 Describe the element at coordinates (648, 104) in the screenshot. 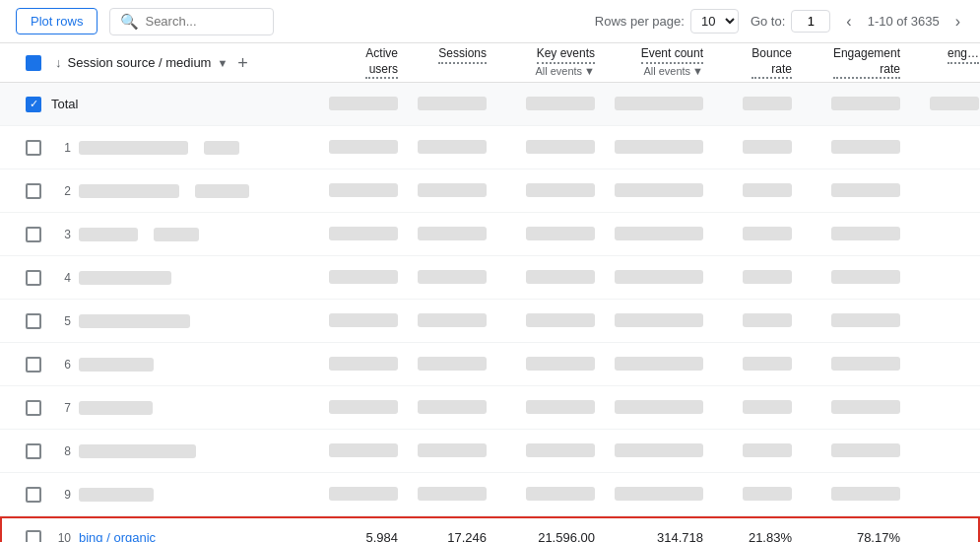

I see `total-row-metrics` at that location.